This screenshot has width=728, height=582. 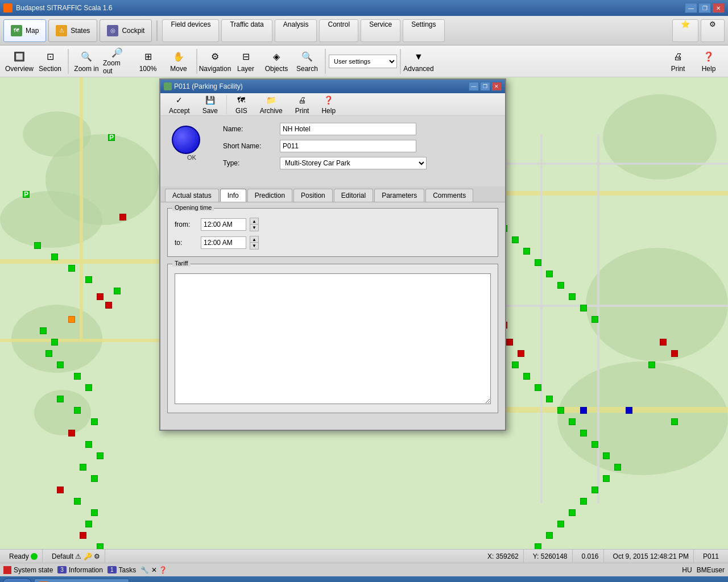 What do you see at coordinates (595, 444) in the screenshot?
I see `marker-r17` at bounding box center [595, 444].